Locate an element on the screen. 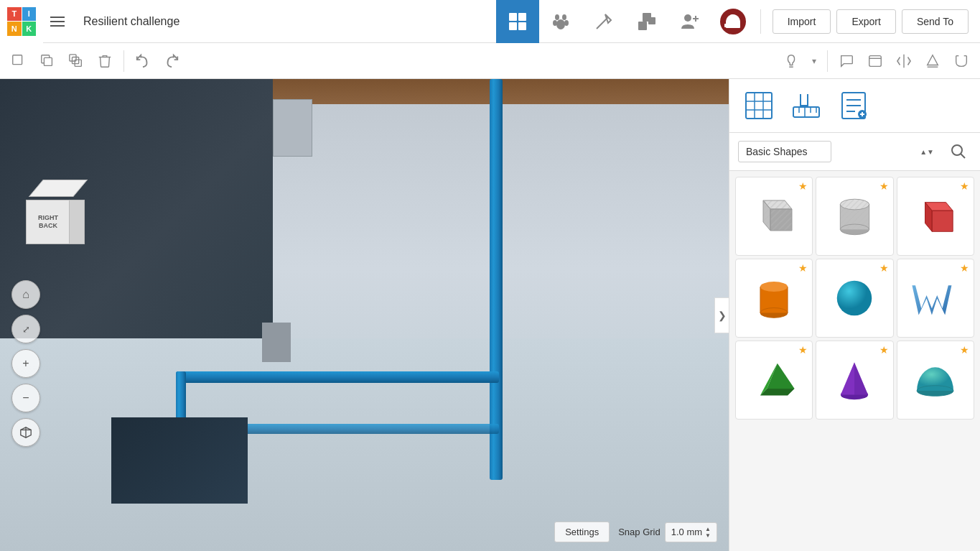 The image size is (980, 551). undo-btn is located at coordinates (143, 61).